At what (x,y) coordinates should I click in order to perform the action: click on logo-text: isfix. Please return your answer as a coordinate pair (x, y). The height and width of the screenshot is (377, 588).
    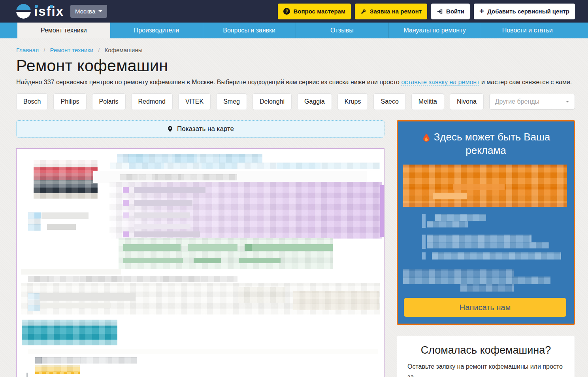
    Looking at the image, I should click on (49, 11).